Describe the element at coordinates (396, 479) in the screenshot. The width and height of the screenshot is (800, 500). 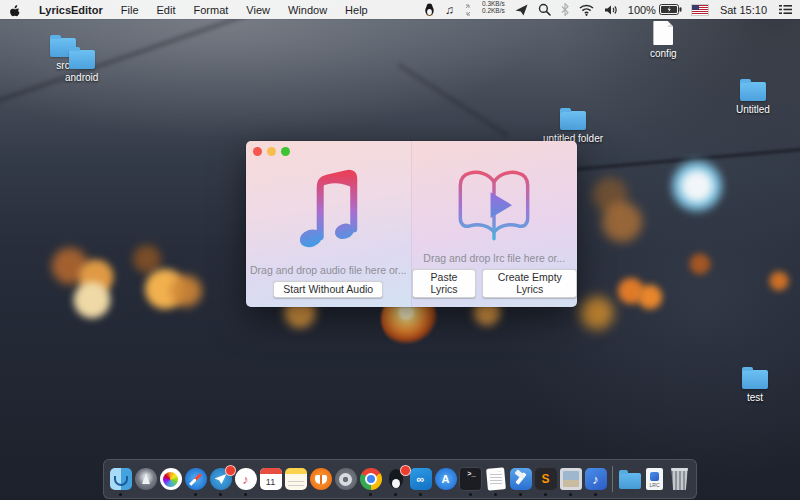
I see `qq-icon` at that location.